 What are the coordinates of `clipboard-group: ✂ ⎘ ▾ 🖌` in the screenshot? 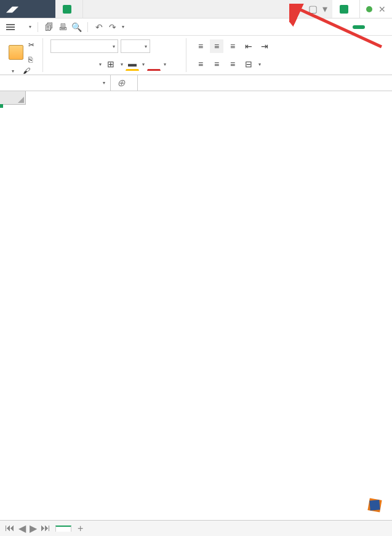 It's located at (24, 55).